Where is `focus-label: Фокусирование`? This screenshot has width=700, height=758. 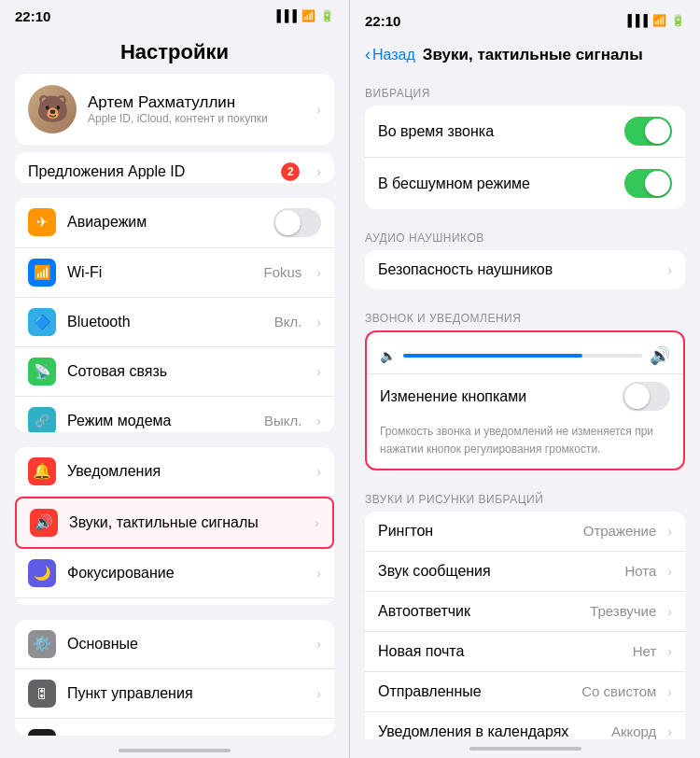
focus-label: Фокусирование is located at coordinates (187, 573).